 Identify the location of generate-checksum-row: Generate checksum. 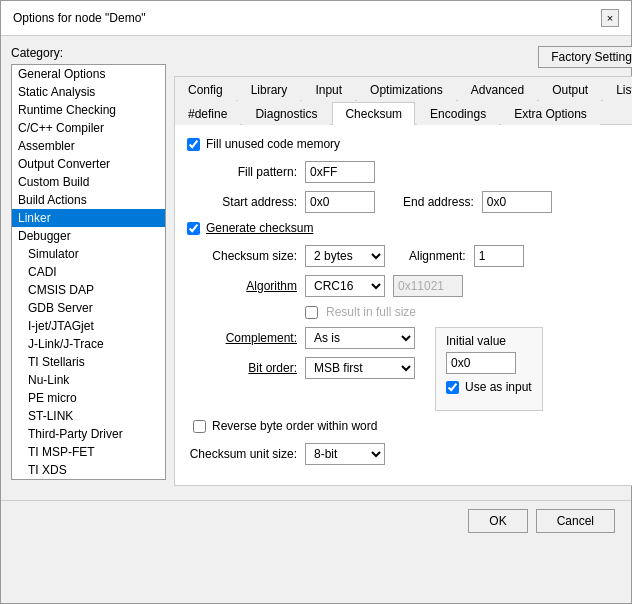
(410, 228).